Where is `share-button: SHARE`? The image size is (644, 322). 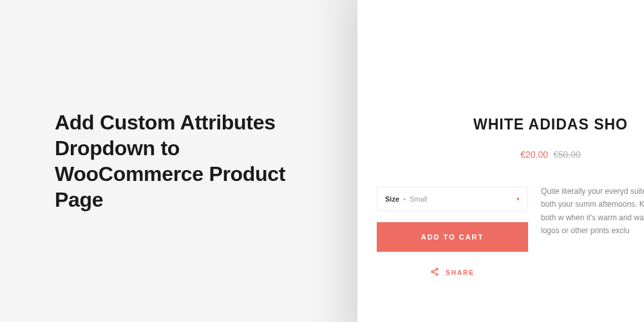
share-button: SHARE is located at coordinates (452, 273).